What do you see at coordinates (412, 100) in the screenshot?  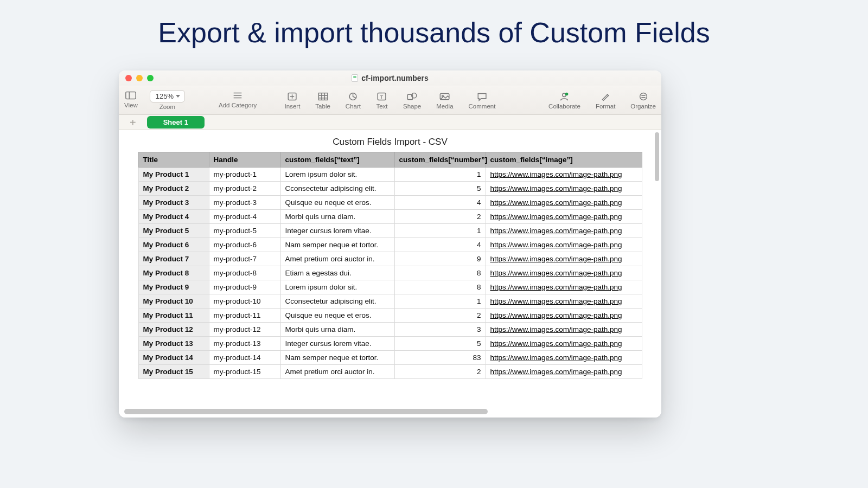 I see `shape-button: Shape` at bounding box center [412, 100].